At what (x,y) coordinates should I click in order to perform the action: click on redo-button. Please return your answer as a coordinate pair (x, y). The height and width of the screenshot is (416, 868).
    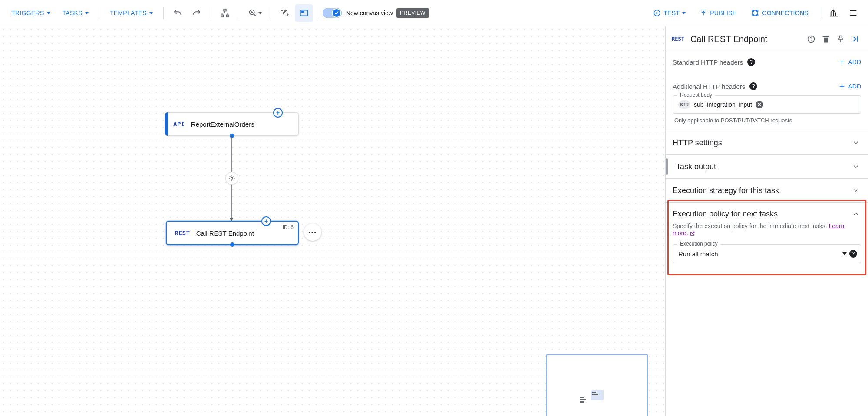
    Looking at the image, I should click on (197, 13).